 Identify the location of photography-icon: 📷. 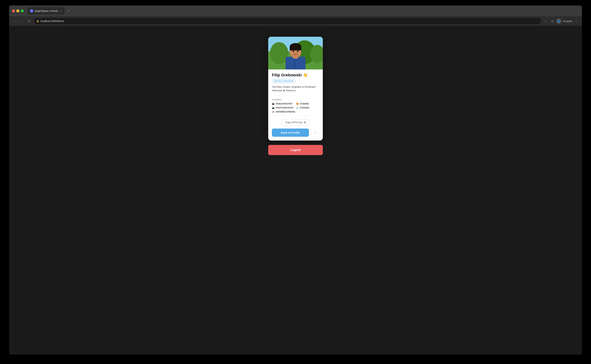
(273, 108).